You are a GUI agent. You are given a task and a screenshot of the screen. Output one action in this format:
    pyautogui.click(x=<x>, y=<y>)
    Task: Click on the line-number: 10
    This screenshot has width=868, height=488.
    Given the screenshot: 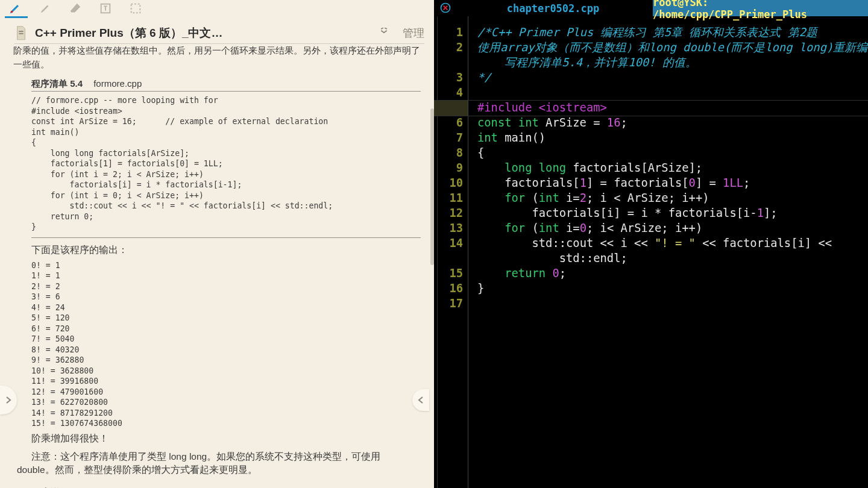 What is the action you would take?
    pyautogui.click(x=450, y=183)
    